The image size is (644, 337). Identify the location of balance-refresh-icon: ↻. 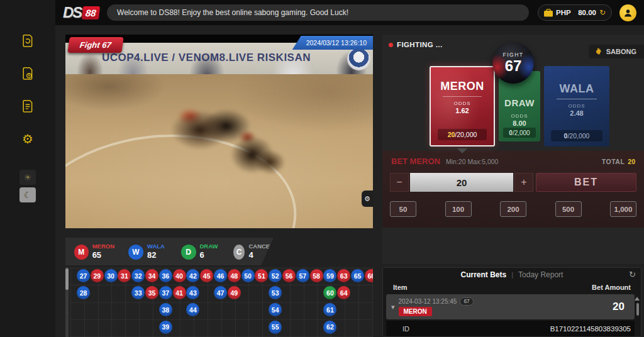
(602, 13).